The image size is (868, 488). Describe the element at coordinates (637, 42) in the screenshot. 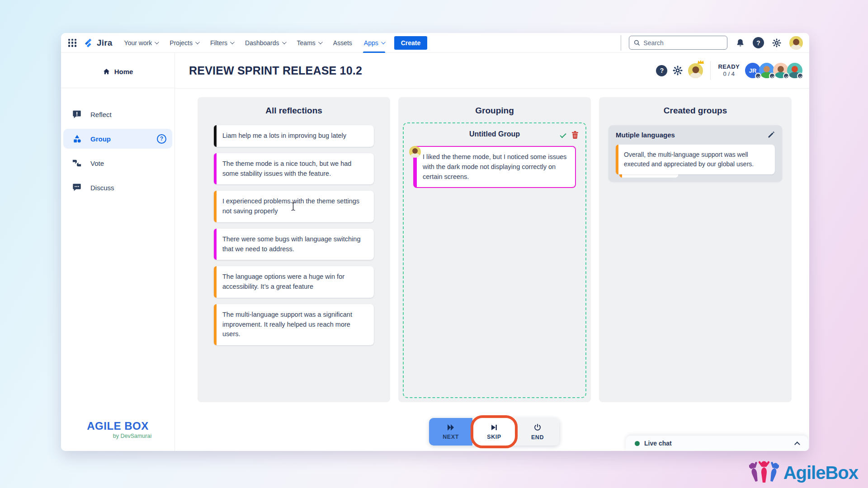

I see `search-icon` at that location.